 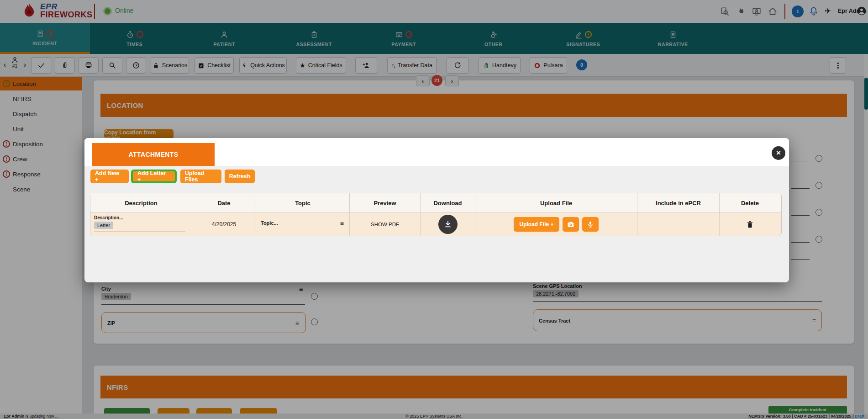 What do you see at coordinates (154, 176) in the screenshot?
I see `add-letter-button: Add Letter +` at bounding box center [154, 176].